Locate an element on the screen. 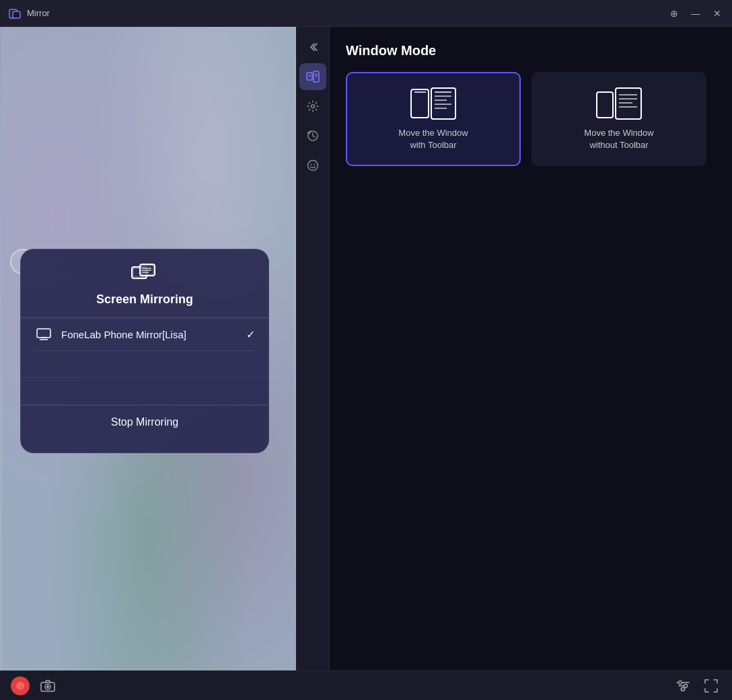 Image resolution: width=732 pixels, height=700 pixels. mirroring-popup-icon is located at coordinates (145, 274).